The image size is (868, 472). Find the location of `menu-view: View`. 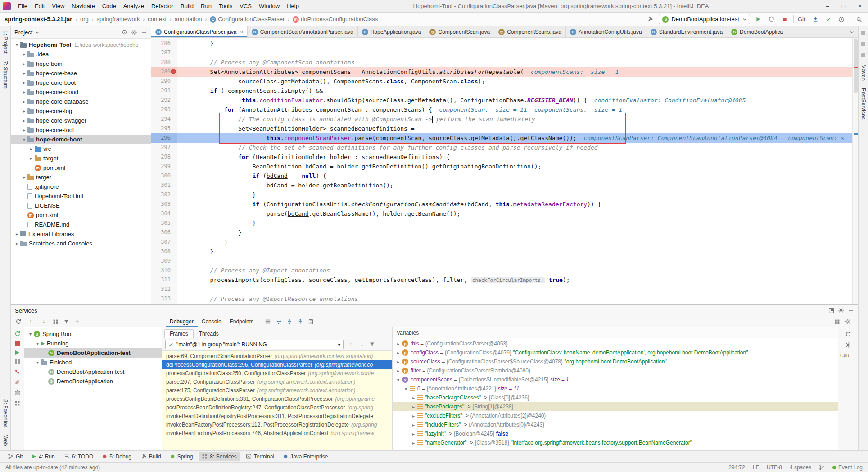

menu-view: View is located at coordinates (58, 6).